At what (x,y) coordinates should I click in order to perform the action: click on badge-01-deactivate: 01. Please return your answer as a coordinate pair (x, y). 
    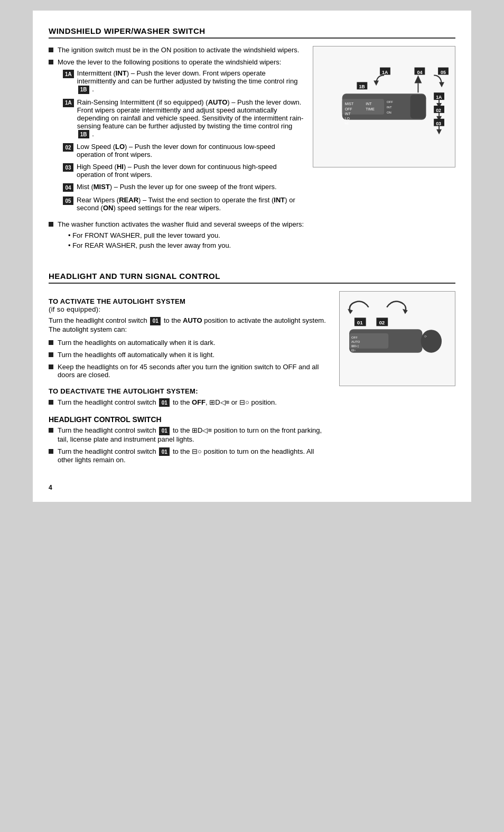
    Looking at the image, I should click on (164, 403).